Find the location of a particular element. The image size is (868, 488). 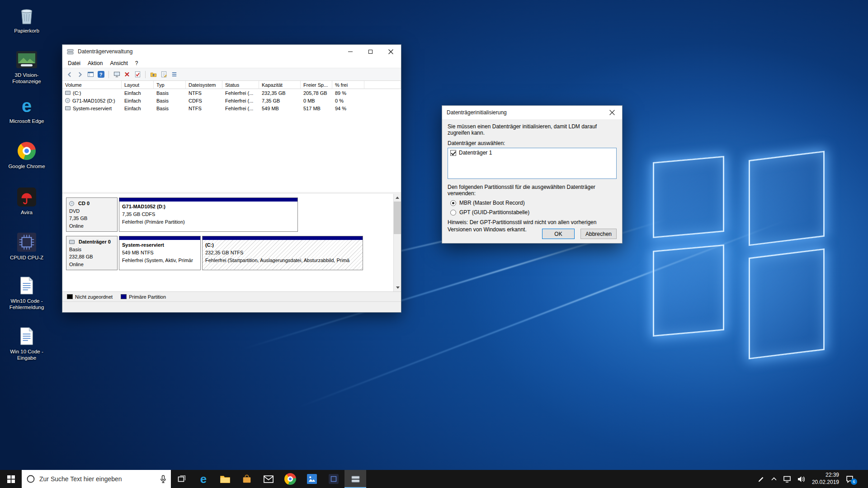

help-icon: ? is located at coordinates (101, 75).